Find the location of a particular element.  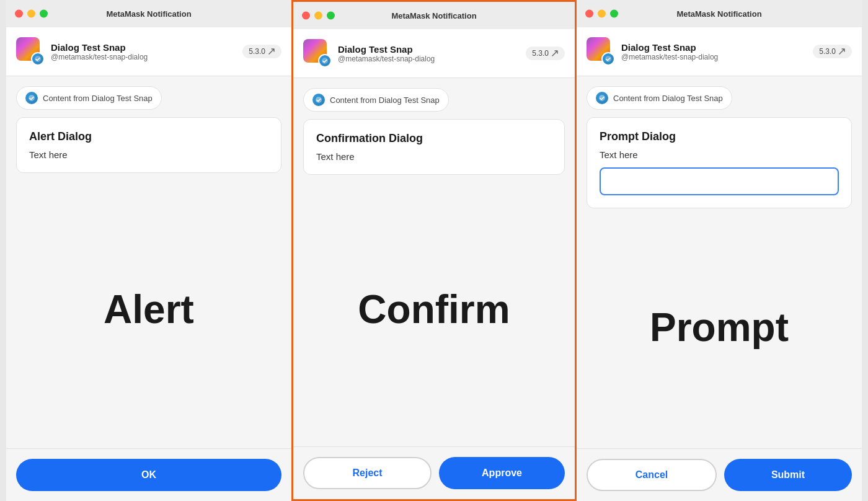

button-area: RejectApprove is located at coordinates (434, 472).